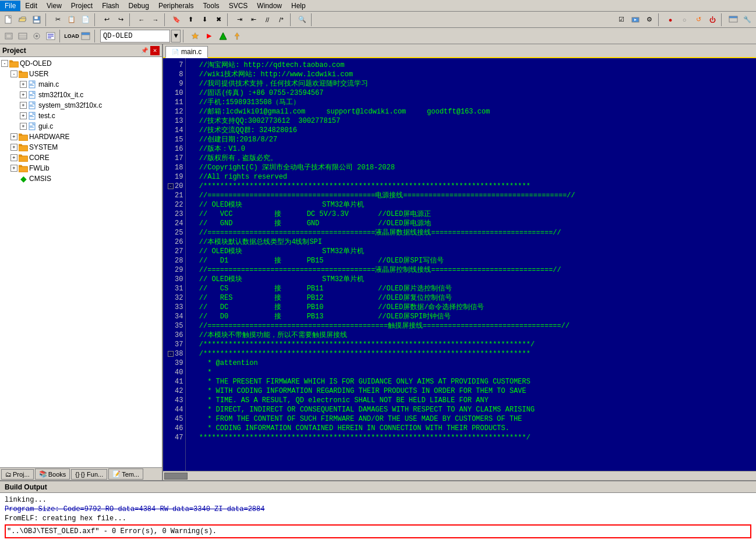 This screenshot has height=550, width=756. Describe the element at coordinates (81, 84) in the screenshot. I see `tree-item-main-c: + main.c` at that location.